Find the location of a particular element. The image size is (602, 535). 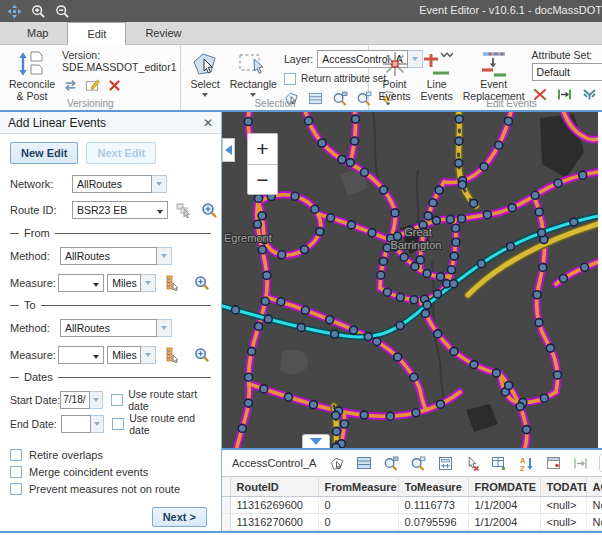

route-id-combo: BSR23 EB is located at coordinates (120, 210).